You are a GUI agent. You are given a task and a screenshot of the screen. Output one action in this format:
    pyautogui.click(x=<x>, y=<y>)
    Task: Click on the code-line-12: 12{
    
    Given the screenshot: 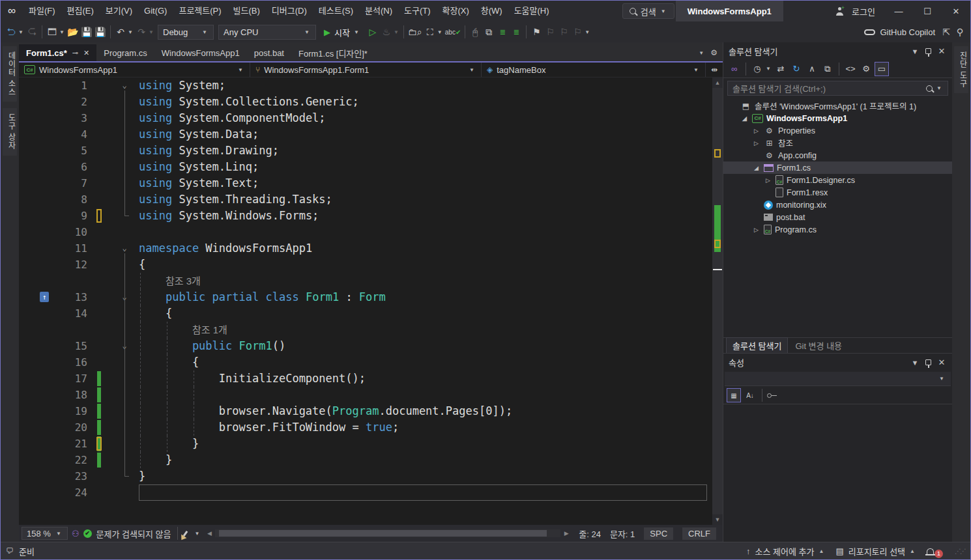 What is the action you would take?
    pyautogui.click(x=366, y=264)
    